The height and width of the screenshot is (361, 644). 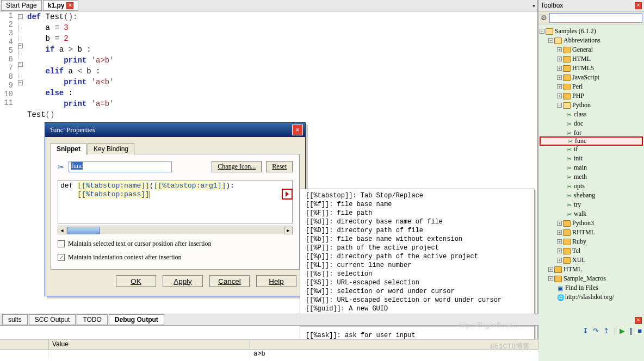 I want to click on shortcut-item: [[%guid]]: A new GUID, so click(x=417, y=309).